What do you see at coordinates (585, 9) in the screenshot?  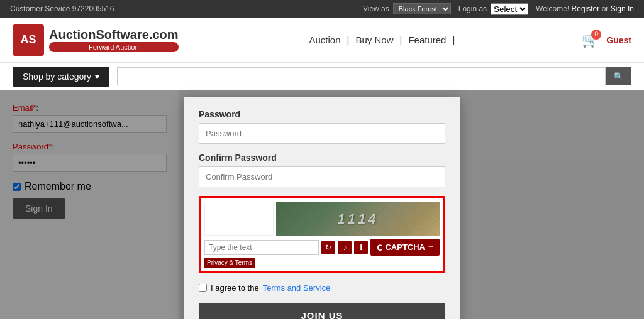 I see `welcome-section: Welcome! Register or Sign In` at bounding box center [585, 9].